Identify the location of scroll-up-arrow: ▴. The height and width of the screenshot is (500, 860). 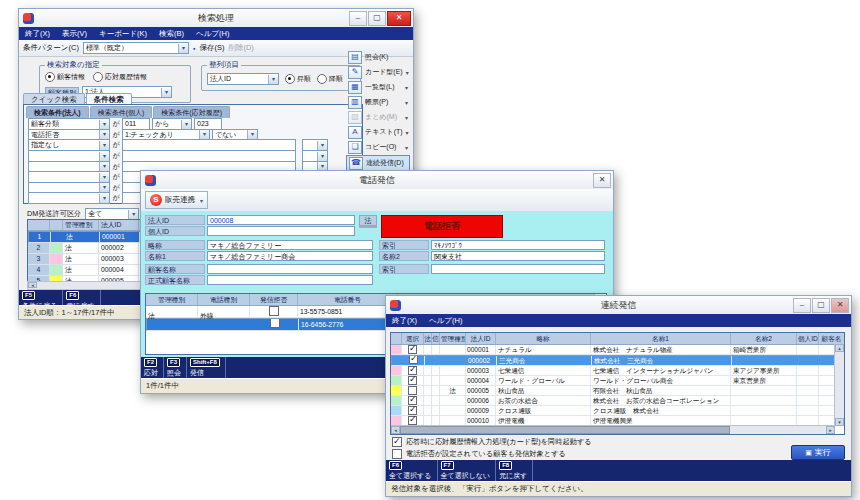
(840, 348).